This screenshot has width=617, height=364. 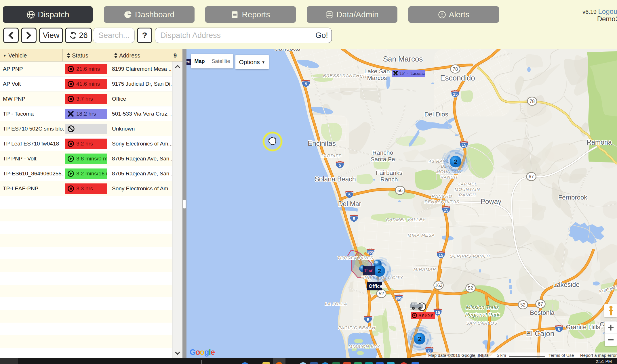 I want to click on svg-text: AP PNP, so click(x=426, y=315).